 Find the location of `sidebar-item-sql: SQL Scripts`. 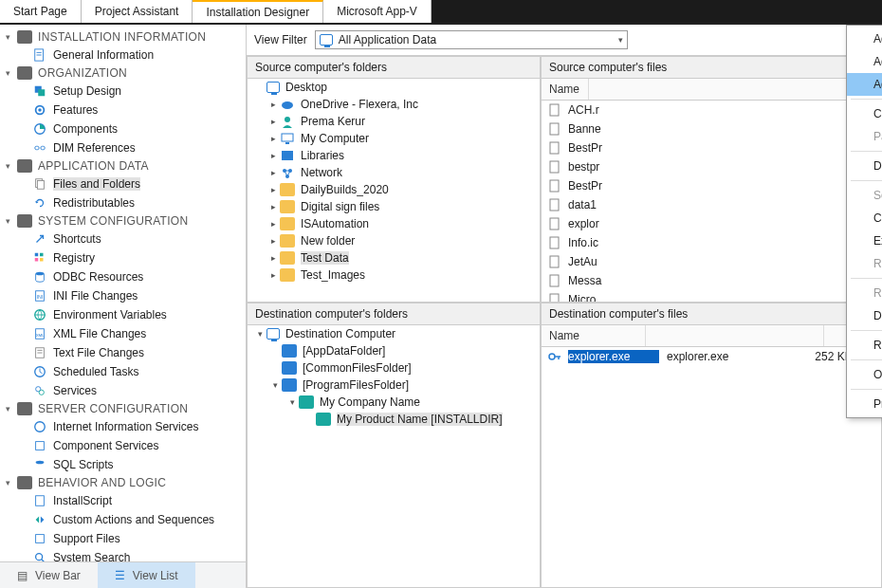

sidebar-item-sql: SQL Scripts is located at coordinates (123, 465).